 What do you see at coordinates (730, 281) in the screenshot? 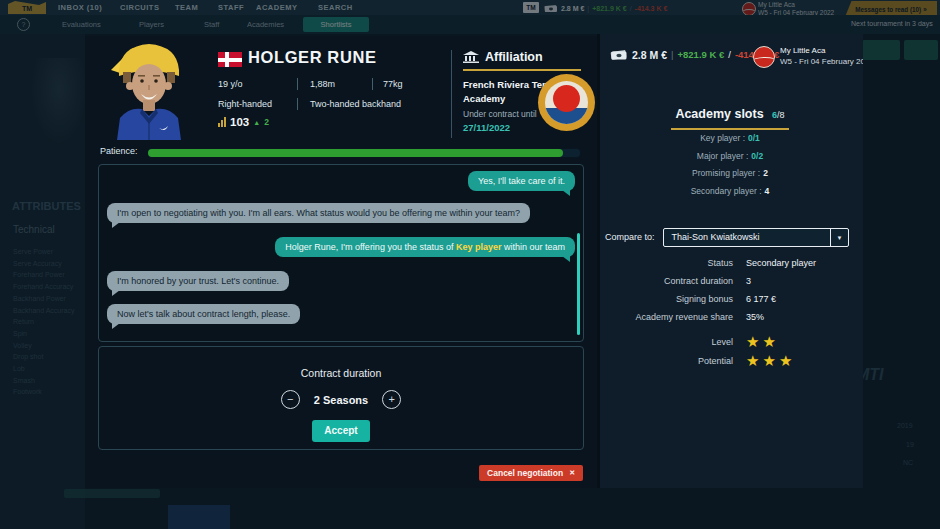
I see `stat-row-contract-duration: Contract duration 3` at bounding box center [730, 281].